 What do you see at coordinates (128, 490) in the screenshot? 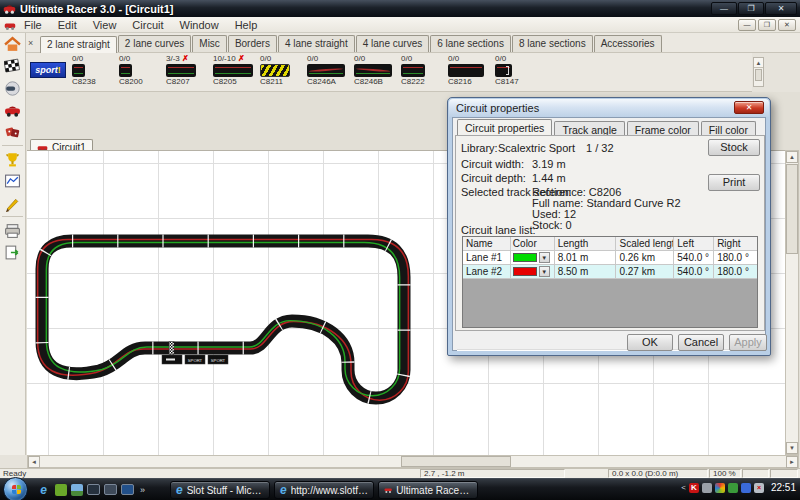
I see `remote-desktop-icon` at bounding box center [128, 490].